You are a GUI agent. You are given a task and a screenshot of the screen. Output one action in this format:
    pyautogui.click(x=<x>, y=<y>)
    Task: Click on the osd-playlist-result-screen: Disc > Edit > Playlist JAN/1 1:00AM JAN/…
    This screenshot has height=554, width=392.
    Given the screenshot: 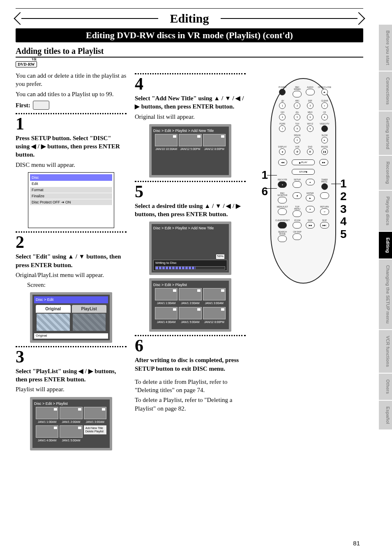 What is the action you would take?
    pyautogui.click(x=190, y=305)
    